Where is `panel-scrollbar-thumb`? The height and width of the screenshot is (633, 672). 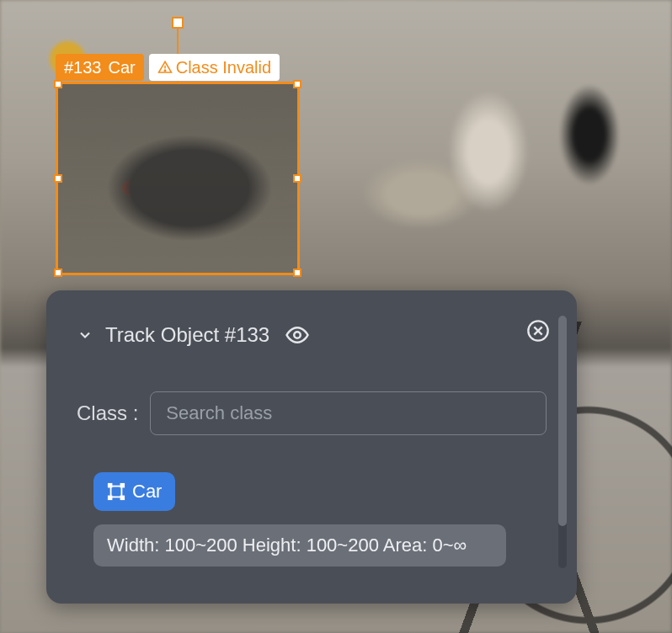
panel-scrollbar-thumb is located at coordinates (563, 421).